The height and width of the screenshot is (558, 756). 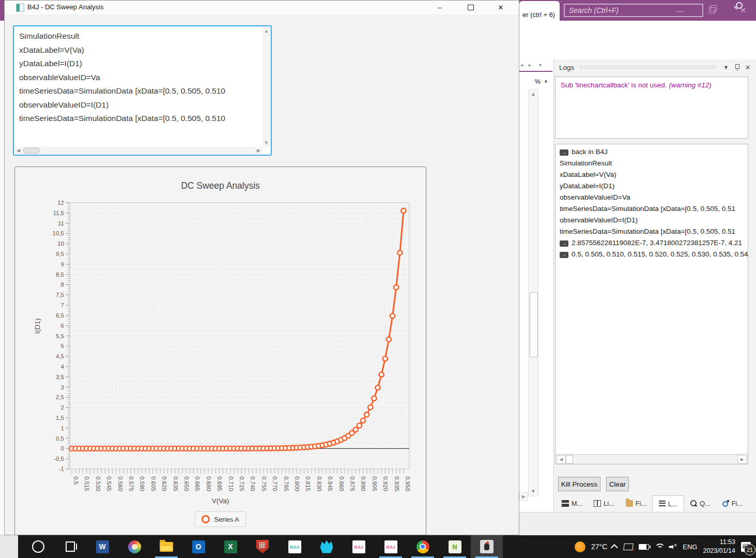 What do you see at coordinates (471, 7) in the screenshot?
I see `maximize-icon` at bounding box center [471, 7].